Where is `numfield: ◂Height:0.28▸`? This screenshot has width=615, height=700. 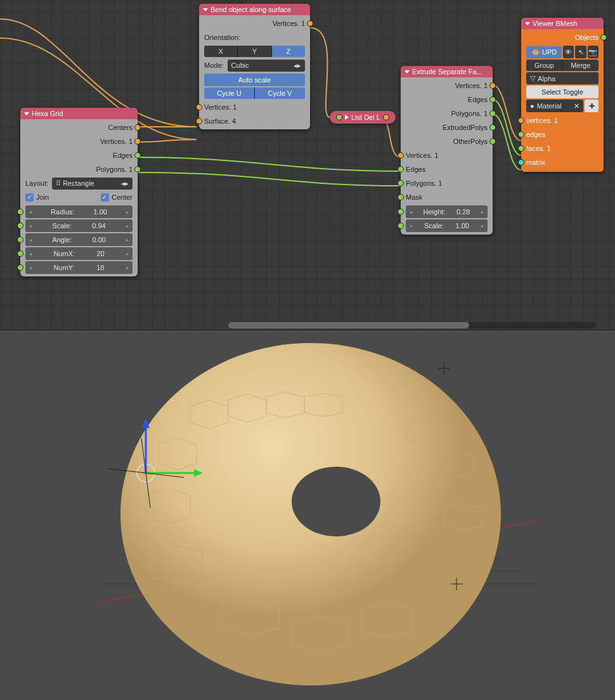 numfield: ◂Height:0.28▸ is located at coordinates (446, 212).